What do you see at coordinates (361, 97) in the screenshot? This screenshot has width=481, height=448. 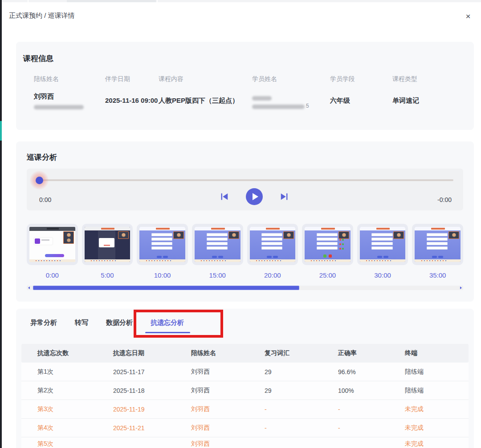 I see `course-field: 学员学段六年级` at bounding box center [361, 97].